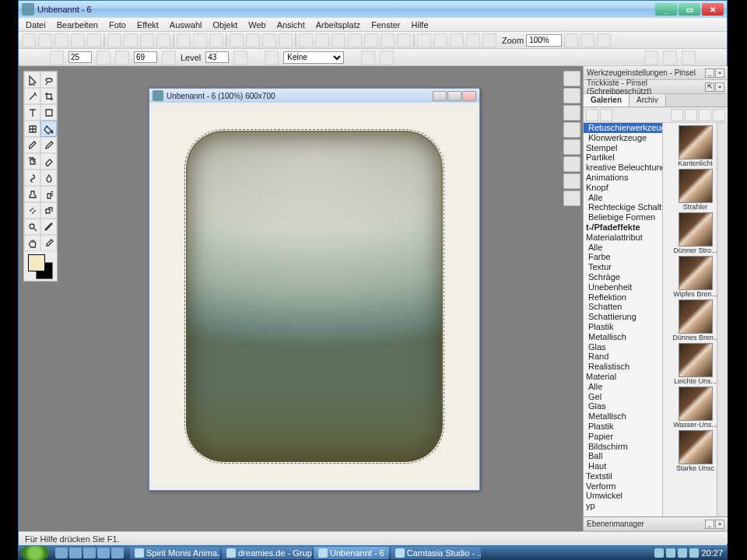 The image size is (747, 560). Describe the element at coordinates (710, 524) in the screenshot. I see `layer-min-button: _` at that location.